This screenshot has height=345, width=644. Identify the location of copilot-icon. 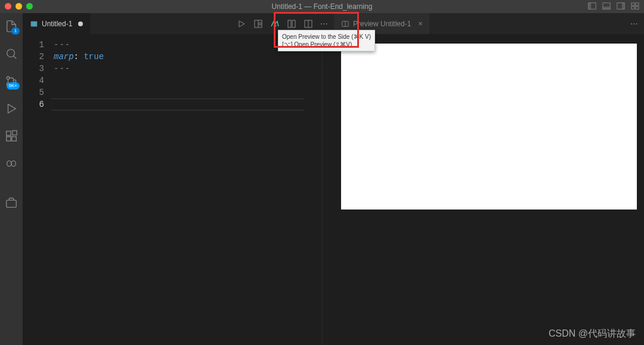
(11, 164).